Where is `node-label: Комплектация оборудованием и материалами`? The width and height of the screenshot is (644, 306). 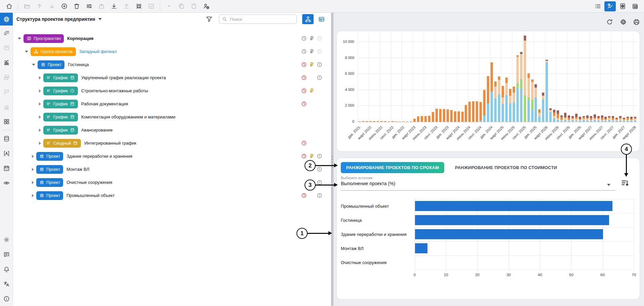
node-label: Комплектация оборудованием и материалами is located at coordinates (128, 117).